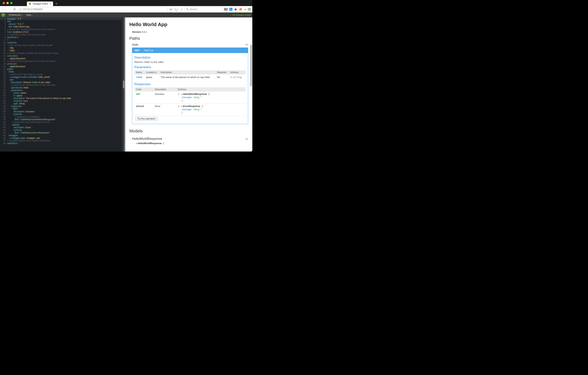 The height and width of the screenshot is (375, 588). I want to click on editor-line: 8basePath: /, so click(62, 37).